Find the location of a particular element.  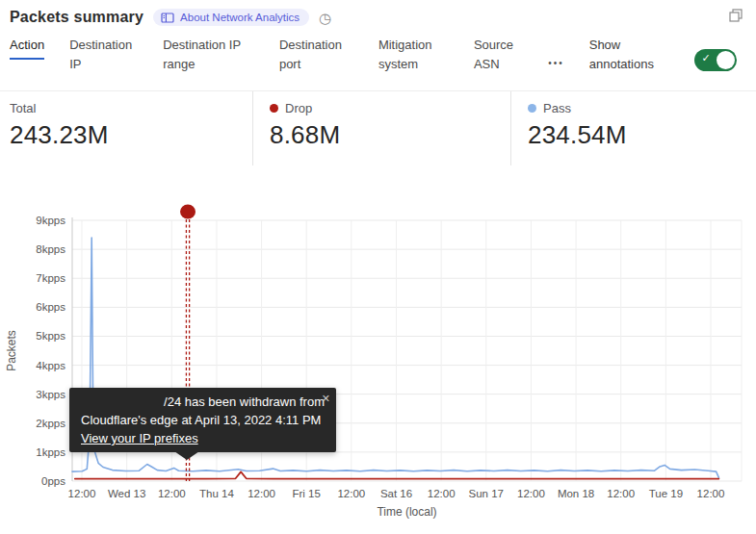

y-tick-label: 0pps is located at coordinates (54, 481).